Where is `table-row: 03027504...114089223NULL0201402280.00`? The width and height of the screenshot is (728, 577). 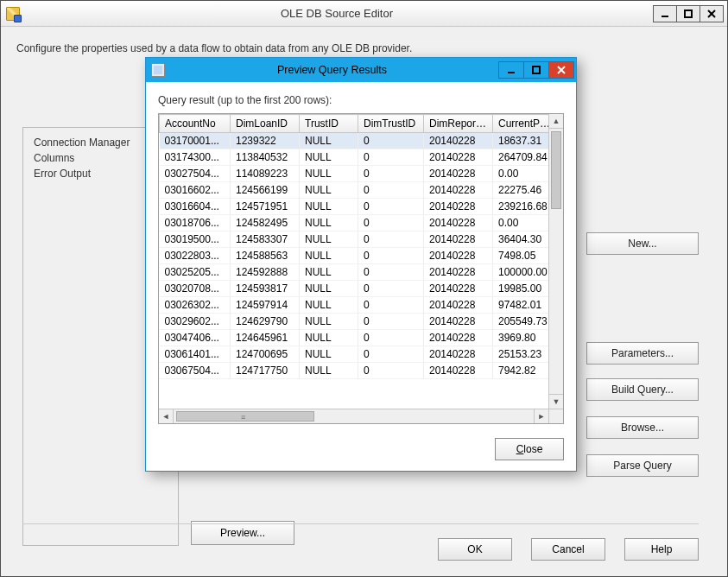
table-row: 03027504...114089223NULL0201402280.00 is located at coordinates (354, 174).